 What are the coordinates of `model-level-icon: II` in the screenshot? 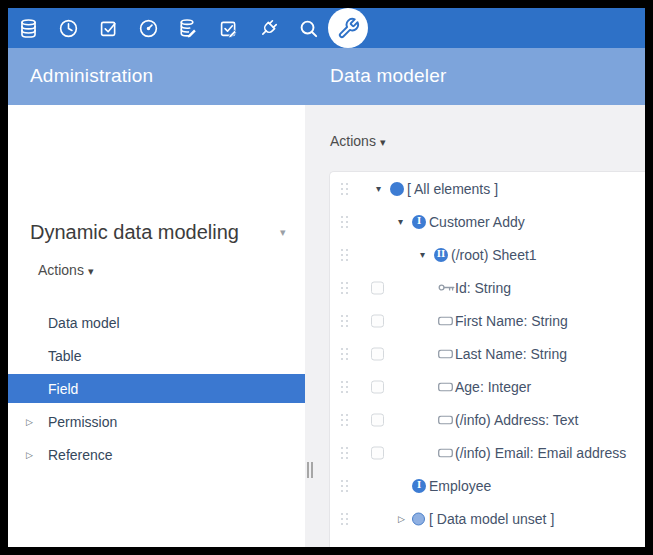 It's located at (441, 255).